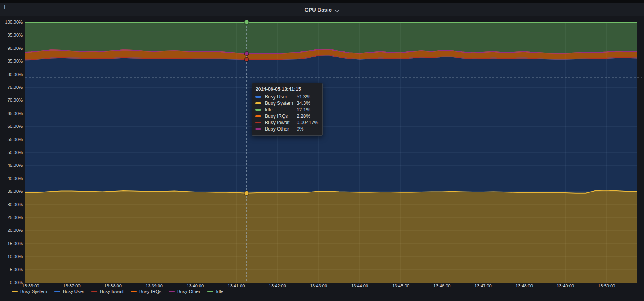 This screenshot has height=301, width=644. Describe the element at coordinates (287, 116) in the screenshot. I see `tooltip-row: Busy IRQs2.28%` at that location.